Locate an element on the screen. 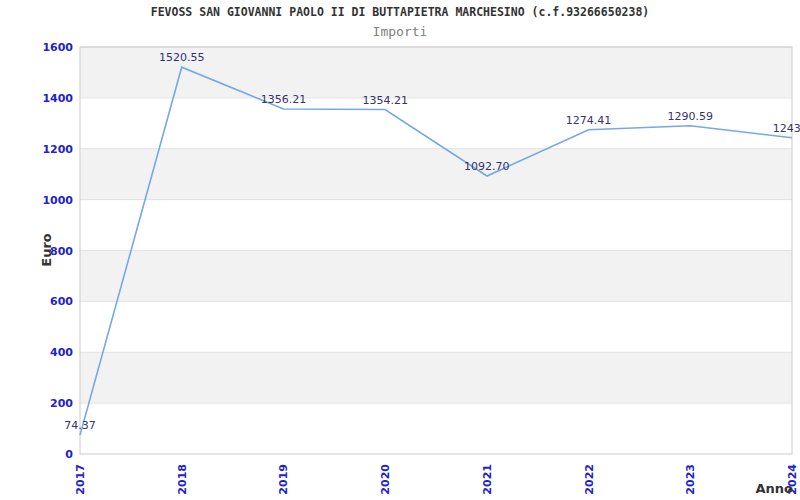 The image size is (800, 500). x-axis-title: Anno is located at coordinates (774, 488).